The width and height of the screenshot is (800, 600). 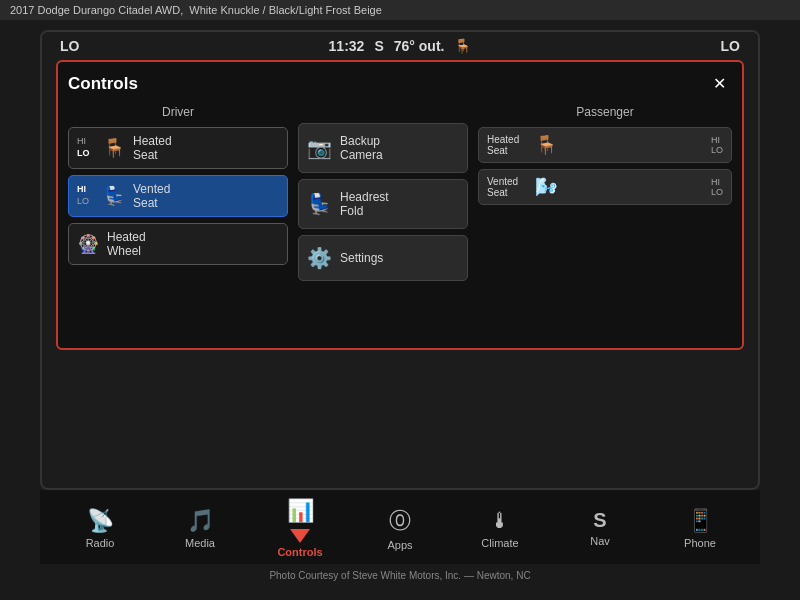 I want to click on nav-item-controls: 📊 Controls, so click(x=300, y=528).